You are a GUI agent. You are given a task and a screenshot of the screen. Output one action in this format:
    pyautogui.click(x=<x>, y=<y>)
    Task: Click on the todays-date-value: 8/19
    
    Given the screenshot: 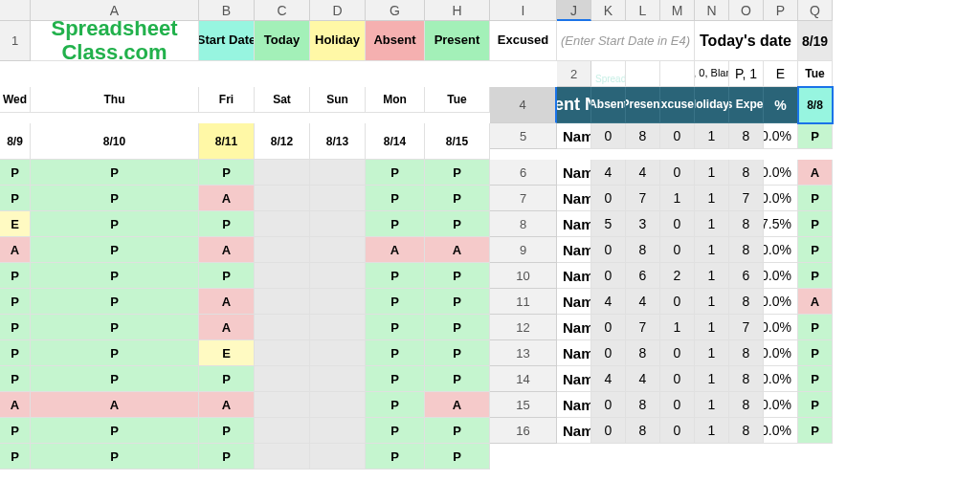 What is the action you would take?
    pyautogui.click(x=815, y=41)
    